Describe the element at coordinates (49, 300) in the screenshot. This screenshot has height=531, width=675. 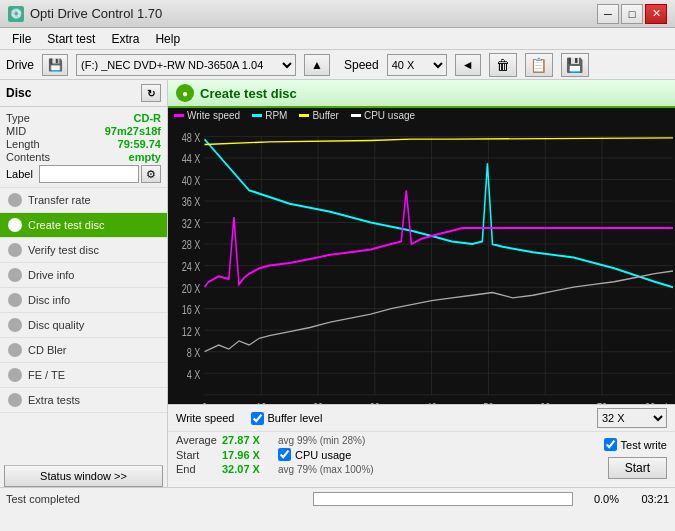
I see `nav-label-disc-info: Disc info` at that location.